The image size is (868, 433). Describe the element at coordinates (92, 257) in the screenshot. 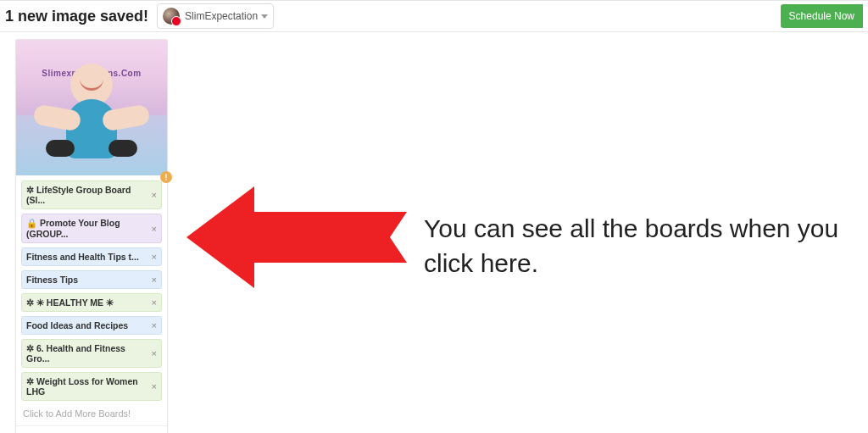

I see `board-tag: Fitness and Health Tips t...×` at that location.